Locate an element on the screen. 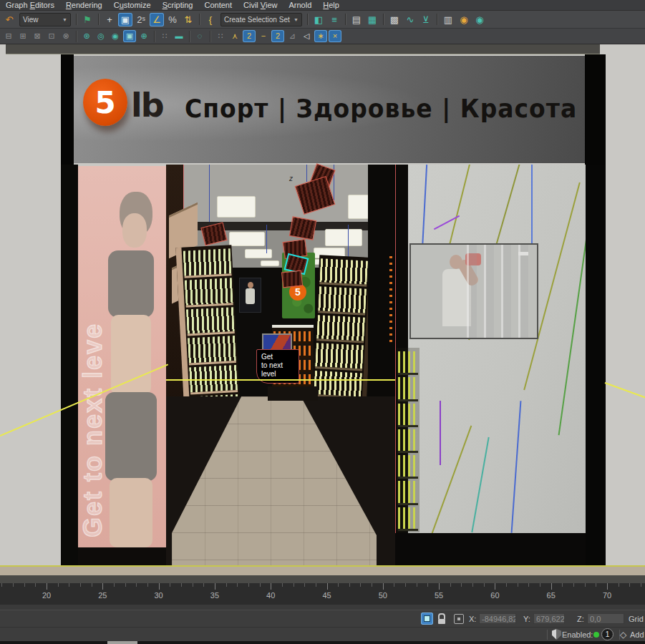 The image size is (645, 644). gondola-base is located at coordinates (293, 394).